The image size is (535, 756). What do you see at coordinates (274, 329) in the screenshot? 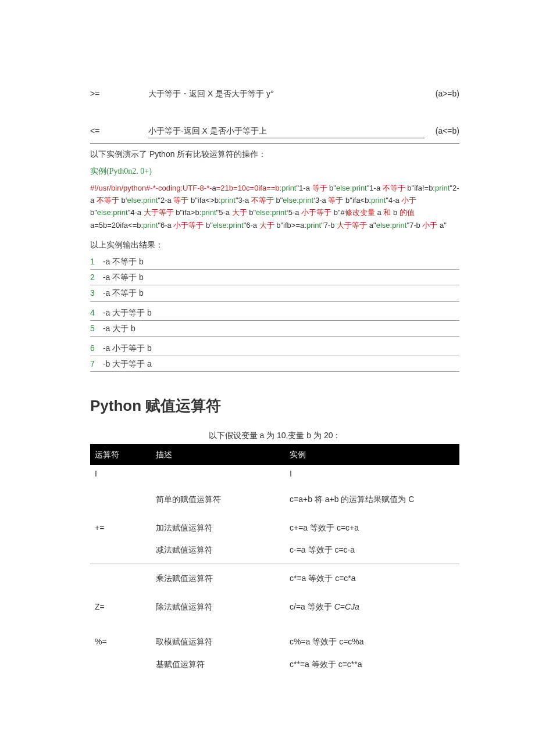
I see `result-item: 5 -a 大于 b` at bounding box center [274, 329].